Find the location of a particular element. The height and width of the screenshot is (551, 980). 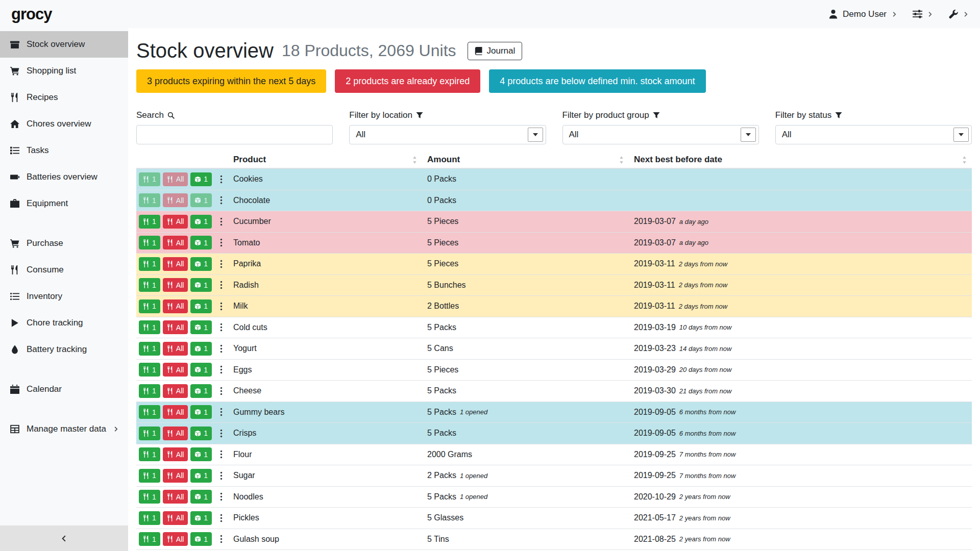

user-menu: Demo User is located at coordinates (863, 14).